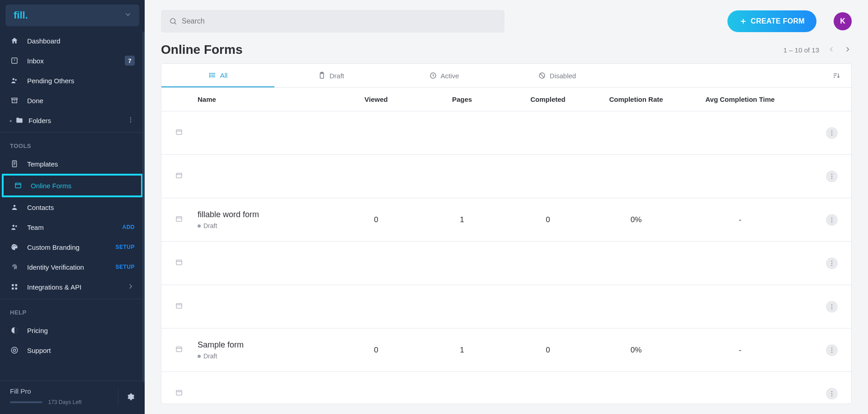  Describe the element at coordinates (202, 50) in the screenshot. I see `page-title: Online Forms` at that location.